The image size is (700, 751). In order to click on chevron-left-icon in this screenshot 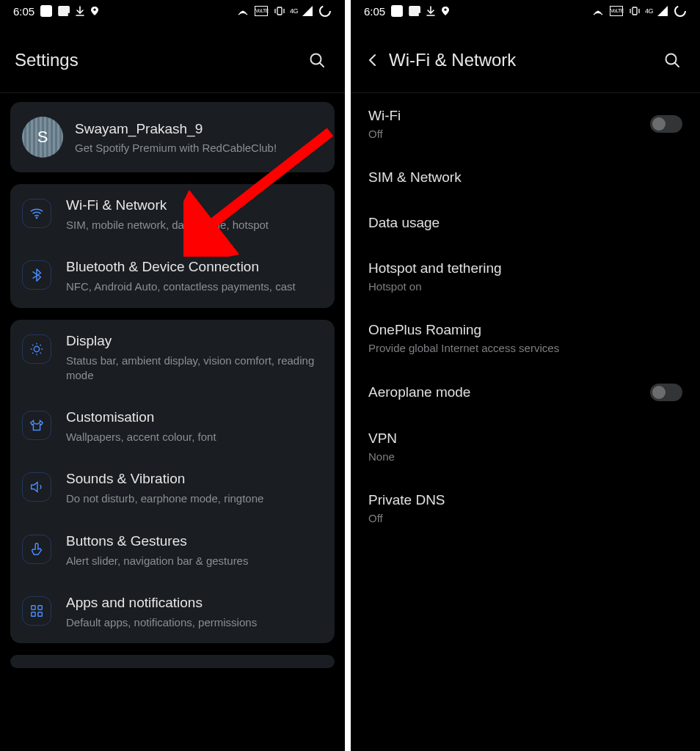, I will do `click(373, 60)`.